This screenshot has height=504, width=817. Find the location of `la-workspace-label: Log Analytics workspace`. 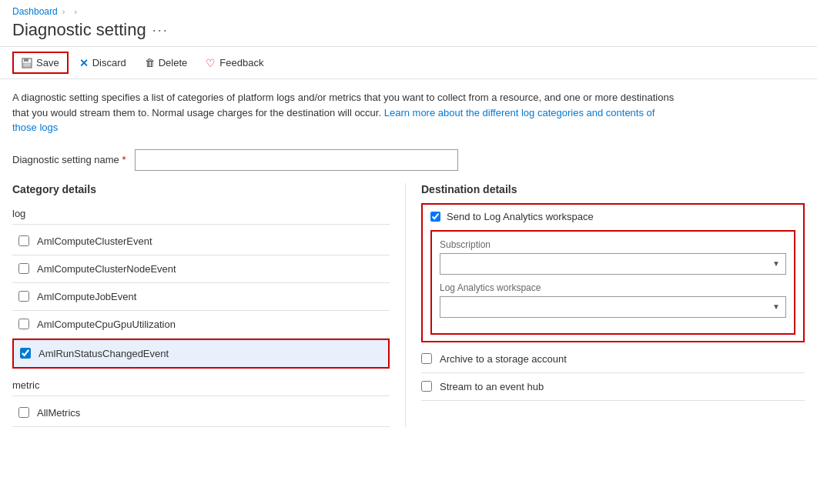

la-workspace-label: Log Analytics workspace is located at coordinates (613, 288).